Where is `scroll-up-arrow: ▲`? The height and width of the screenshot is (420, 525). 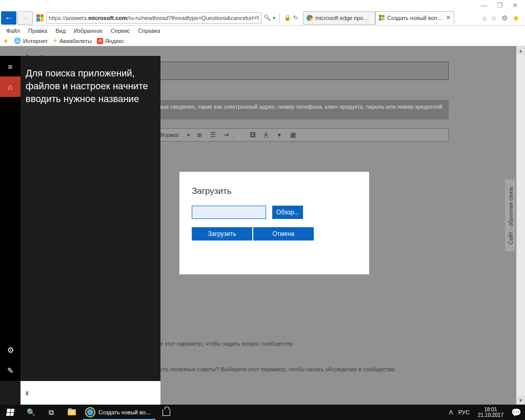 scroll-up-arrow: ▲ is located at coordinates (521, 50).